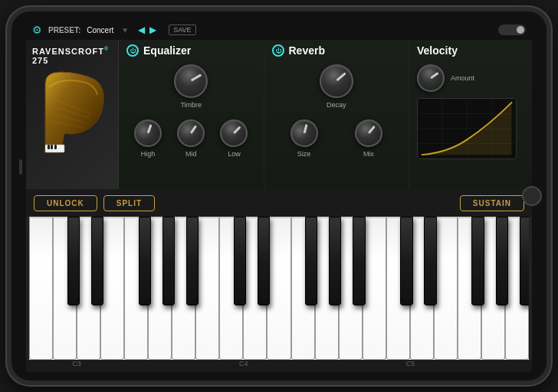 The width and height of the screenshot is (558, 392). Describe the element at coordinates (192, 154) in the screenshot. I see `mid-label: Mid` at that location.